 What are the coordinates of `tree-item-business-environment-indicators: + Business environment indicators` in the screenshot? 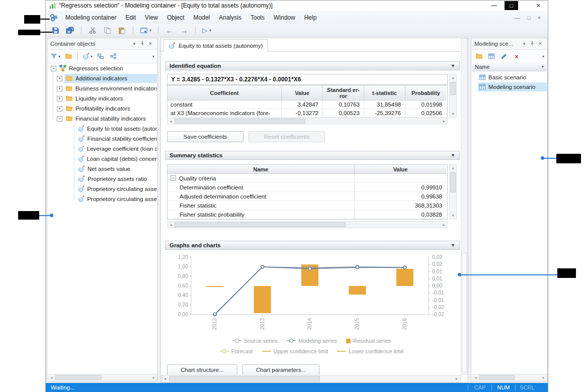 It's located at (103, 88).